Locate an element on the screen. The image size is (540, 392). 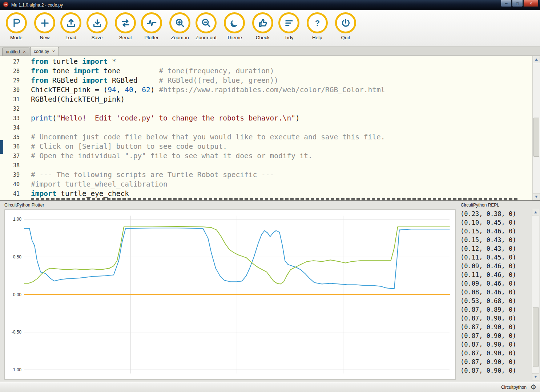
line-number: 31 is located at coordinates (13, 99).